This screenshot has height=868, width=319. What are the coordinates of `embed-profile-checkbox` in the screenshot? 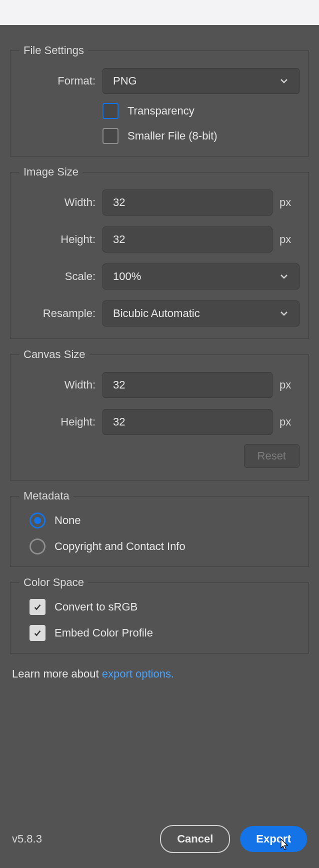 It's located at (38, 633).